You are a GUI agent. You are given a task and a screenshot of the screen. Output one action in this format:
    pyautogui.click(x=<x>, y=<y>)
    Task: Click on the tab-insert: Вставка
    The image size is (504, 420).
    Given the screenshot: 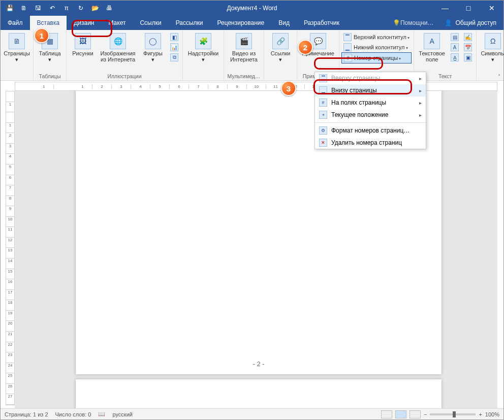 What is the action you would take?
    pyautogui.click(x=49, y=23)
    